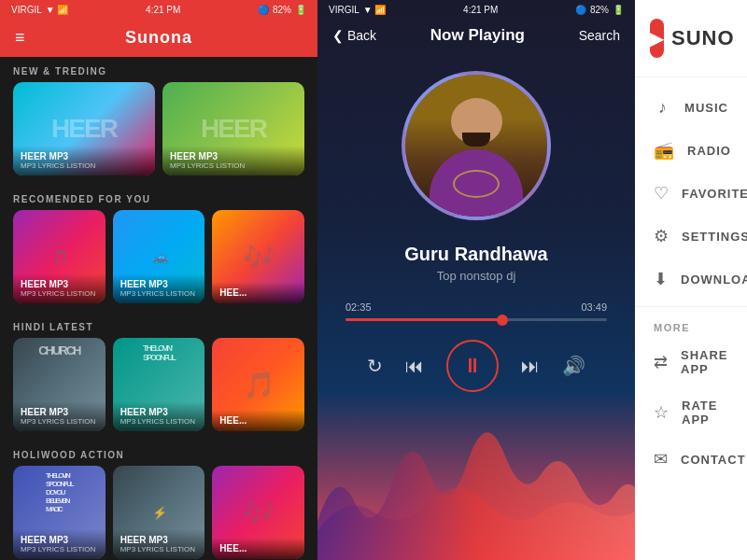  I want to click on sidebar-item-radio: 📻 RADIO, so click(691, 150).